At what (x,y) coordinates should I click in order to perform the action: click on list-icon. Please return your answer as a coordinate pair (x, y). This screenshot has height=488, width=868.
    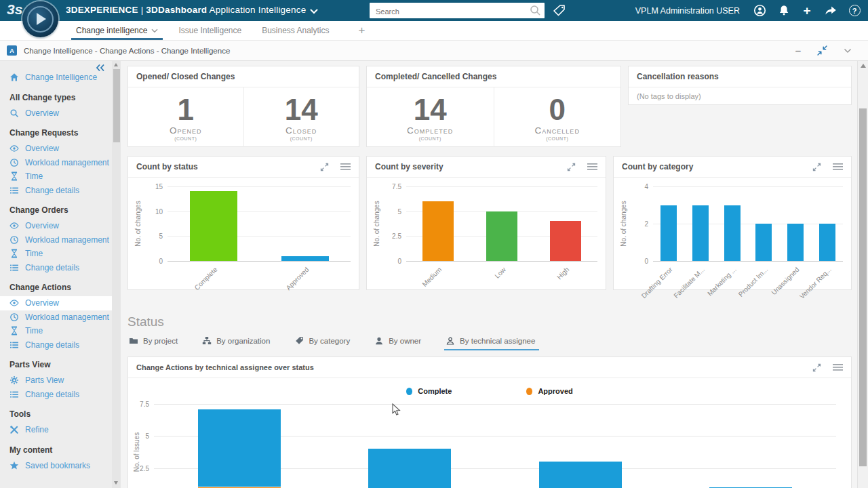
    Looking at the image, I should click on (14, 394).